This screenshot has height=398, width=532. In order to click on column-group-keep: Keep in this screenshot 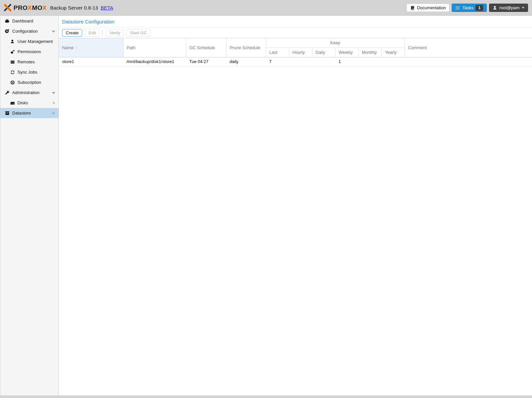, I will do `click(335, 43)`.